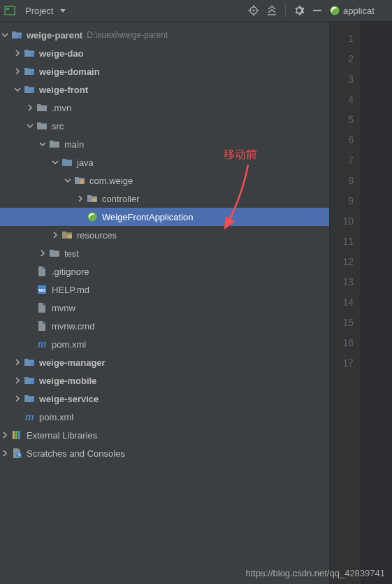 This screenshot has height=584, width=392. What do you see at coordinates (359, 11) in the screenshot?
I see `editor-tab-label: applicat` at bounding box center [359, 11].